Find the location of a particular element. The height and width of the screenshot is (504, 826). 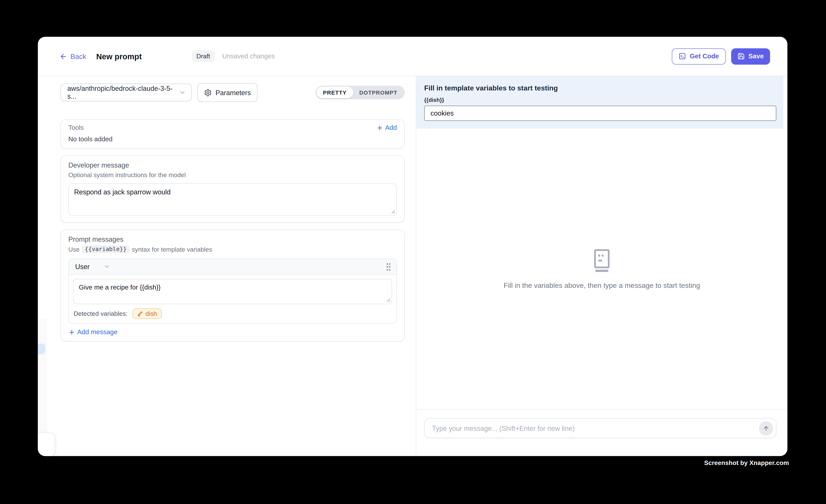

variable-dish-input is located at coordinates (600, 113).